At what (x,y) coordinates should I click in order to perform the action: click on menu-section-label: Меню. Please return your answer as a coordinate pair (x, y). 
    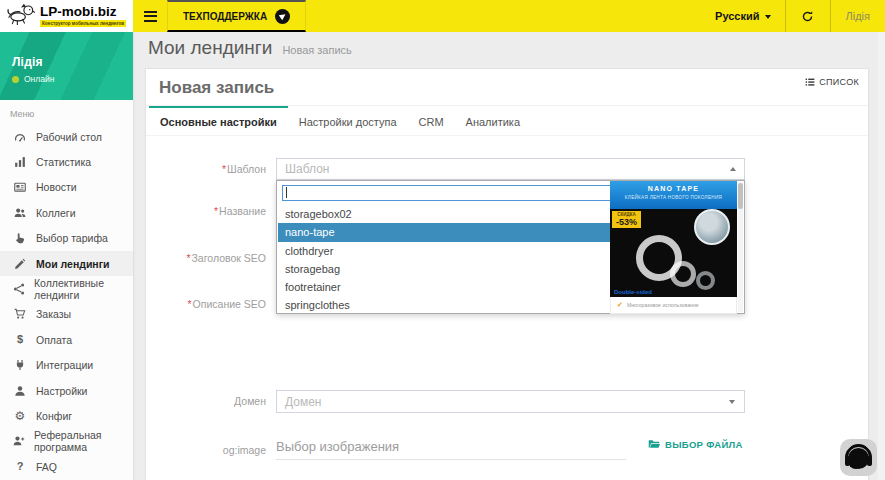
    Looking at the image, I should click on (72, 114).